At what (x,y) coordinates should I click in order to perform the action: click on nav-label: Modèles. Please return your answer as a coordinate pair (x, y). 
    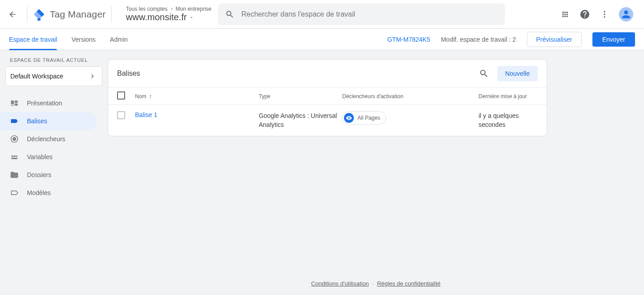
    Looking at the image, I should click on (39, 193).